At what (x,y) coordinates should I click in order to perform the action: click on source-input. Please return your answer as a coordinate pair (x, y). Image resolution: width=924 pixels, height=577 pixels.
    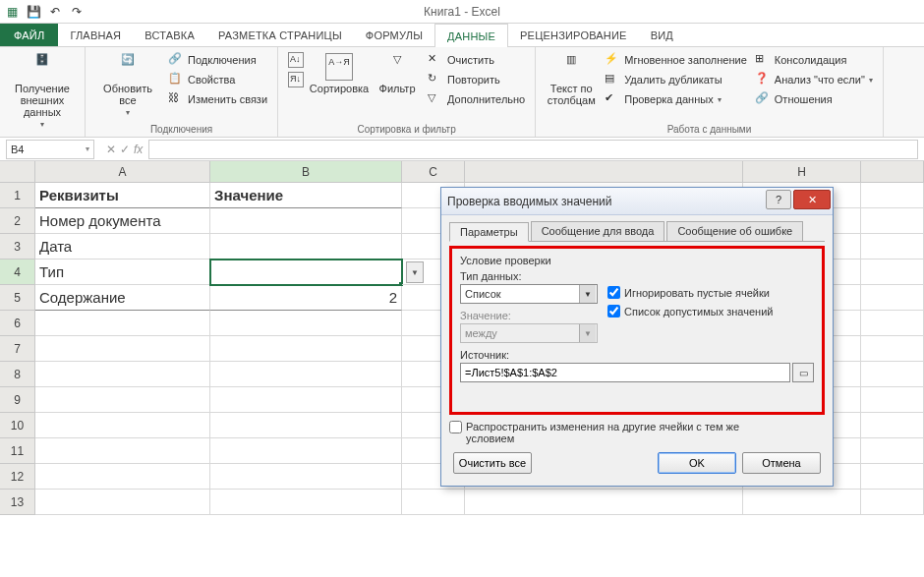
    Looking at the image, I should click on (625, 373).